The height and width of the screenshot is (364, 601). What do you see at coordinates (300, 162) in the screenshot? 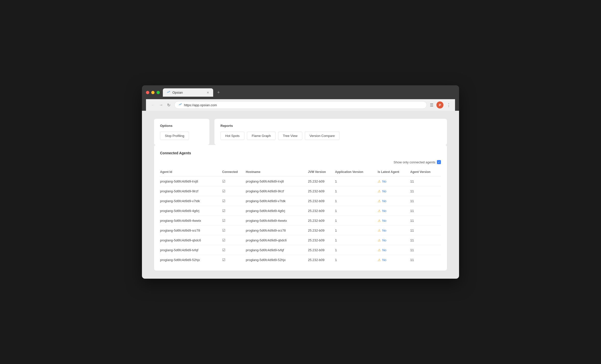
I see `agents-header: Show only connected agents ✓` at bounding box center [300, 162].